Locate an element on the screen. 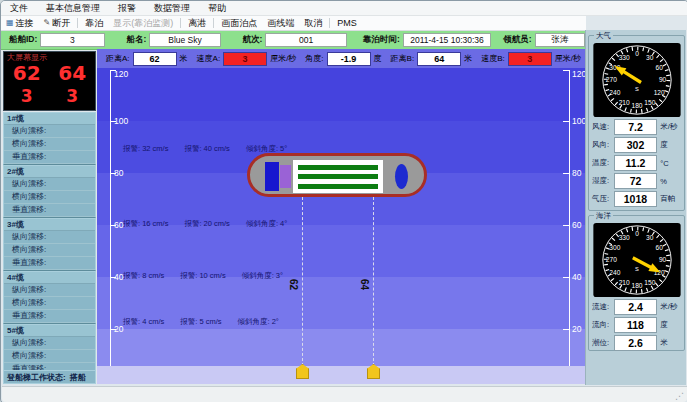 Image resolution: width=687 pixels, height=402 pixels. gauge-tick-label: 300 is located at coordinates (614, 248).